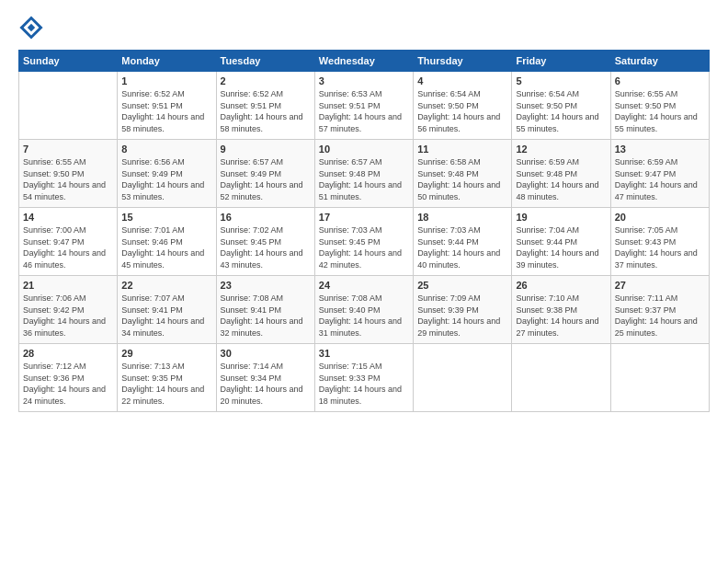  I want to click on weekday-header-sunday: Sunday, so click(68, 61).